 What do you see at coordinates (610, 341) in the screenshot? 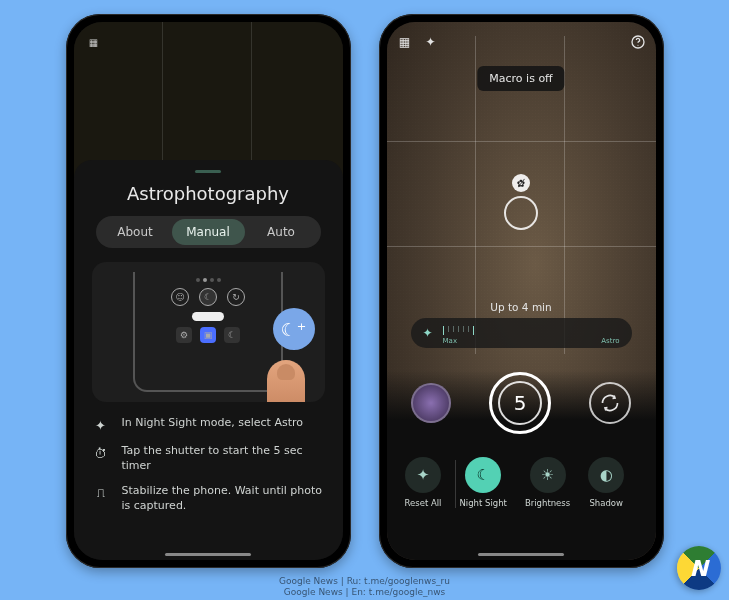
I see `slider-max-label: Astro` at bounding box center [610, 341].